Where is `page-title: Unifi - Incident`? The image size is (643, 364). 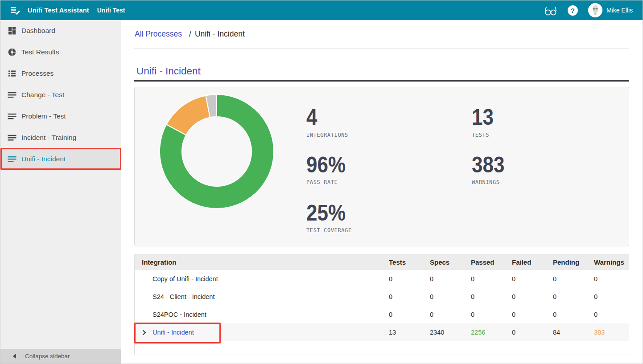 page-title: Unifi - Incident is located at coordinates (169, 71).